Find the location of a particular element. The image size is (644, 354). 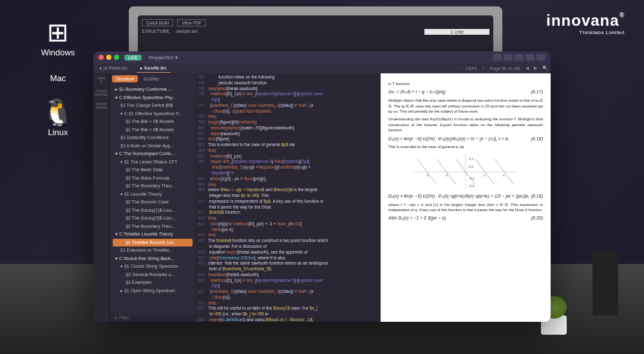

code-line: 818claimed that the same sawtooth functi… is located at coordinates (288, 264).